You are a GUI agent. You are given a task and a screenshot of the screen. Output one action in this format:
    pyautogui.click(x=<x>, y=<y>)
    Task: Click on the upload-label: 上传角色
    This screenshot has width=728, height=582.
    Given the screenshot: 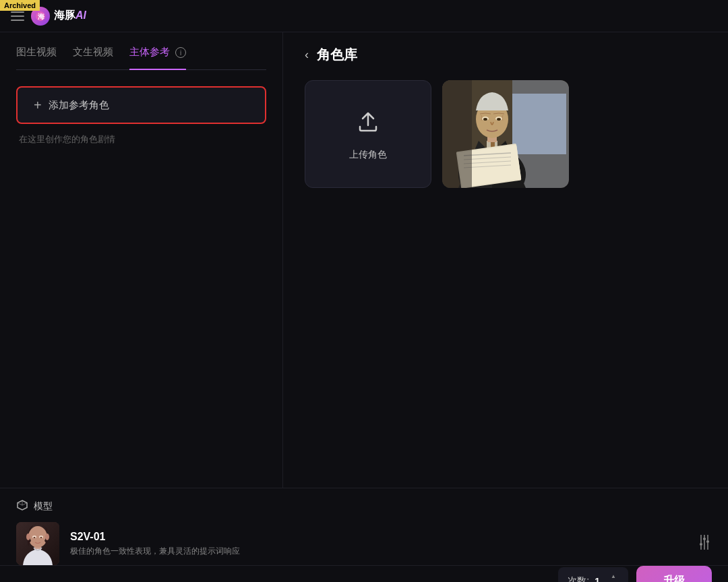 What is the action you would take?
    pyautogui.click(x=368, y=155)
    